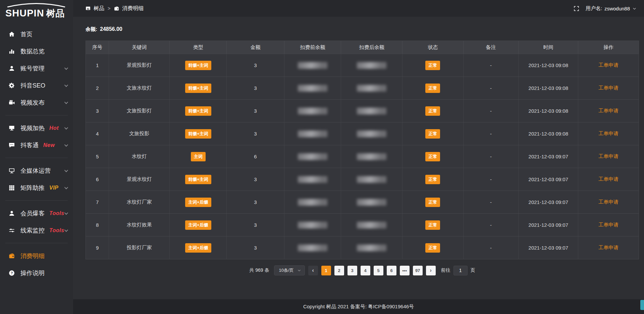 The image size is (644, 314). I want to click on sidebar-item-operation-guide: ? 操作说明, so click(37, 273).